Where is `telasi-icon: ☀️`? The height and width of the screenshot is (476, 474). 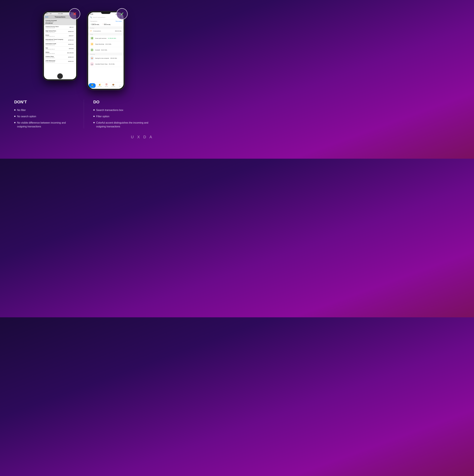 telasi-icon: ☀️ is located at coordinates (92, 44).